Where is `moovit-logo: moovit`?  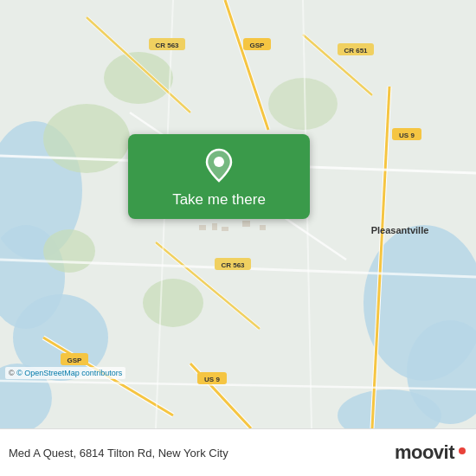 moovit-logo: moovit is located at coordinates (430, 453).